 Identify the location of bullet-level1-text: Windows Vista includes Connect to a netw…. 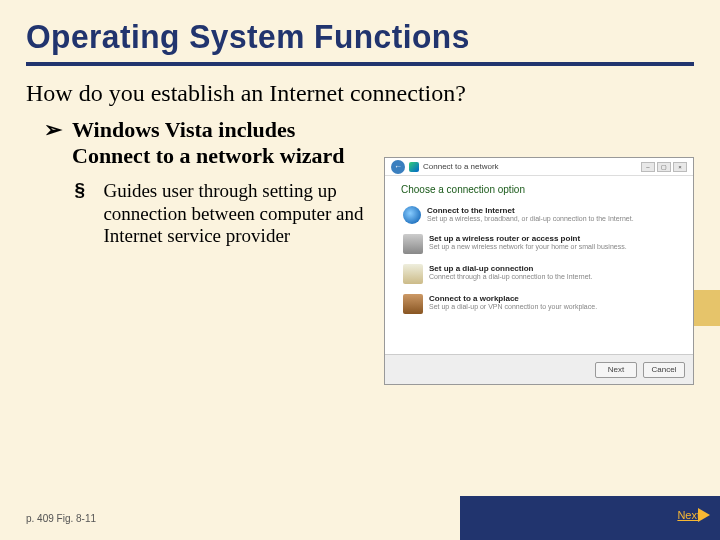
(224, 144).